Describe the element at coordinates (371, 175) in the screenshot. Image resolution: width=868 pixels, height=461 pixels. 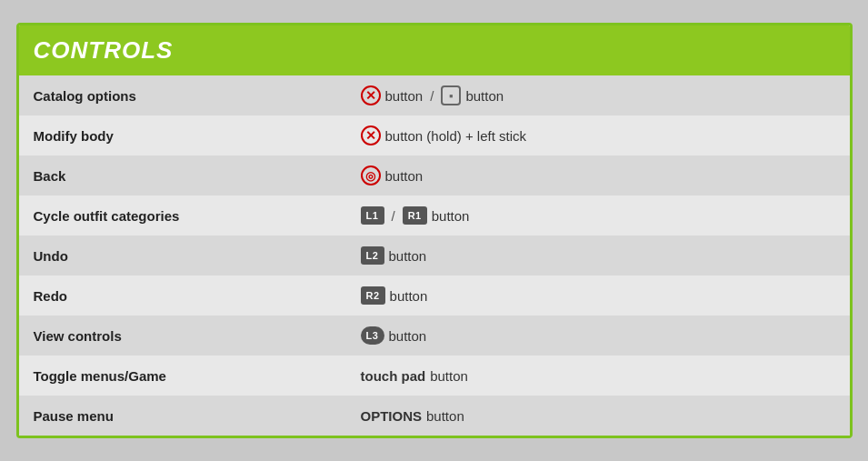
I see `circle-button-icon: ◎` at that location.